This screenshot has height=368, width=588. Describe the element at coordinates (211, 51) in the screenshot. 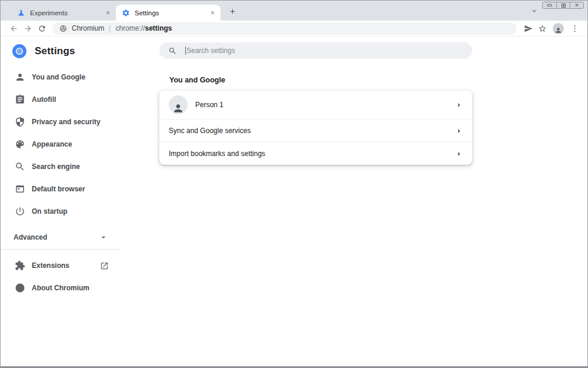

I see `search-placeholder: Search settings` at that location.